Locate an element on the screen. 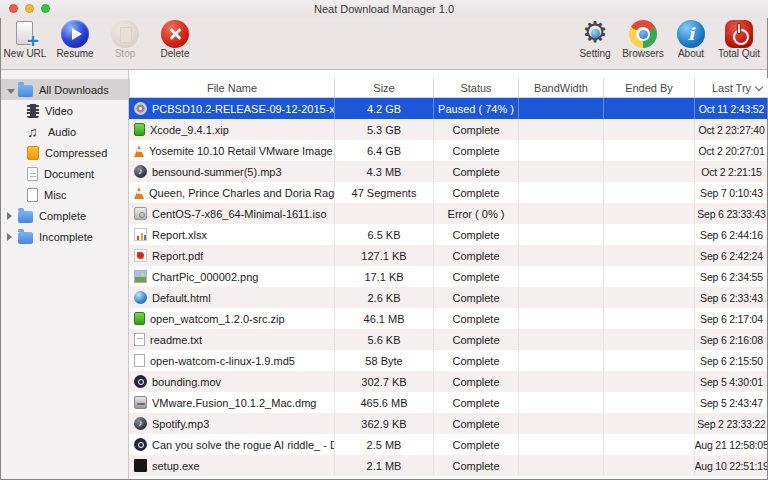 The height and width of the screenshot is (480, 768). minimize-window-button is located at coordinates (30, 8).